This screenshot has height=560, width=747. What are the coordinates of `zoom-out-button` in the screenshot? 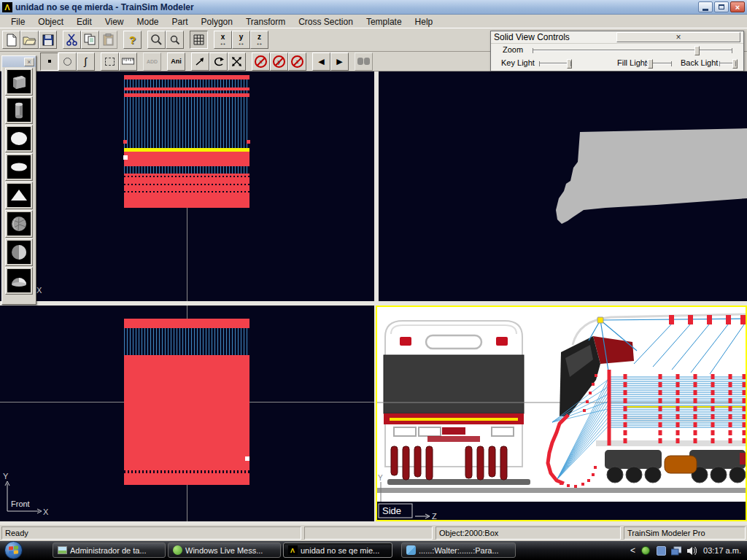 It's located at (175, 39).